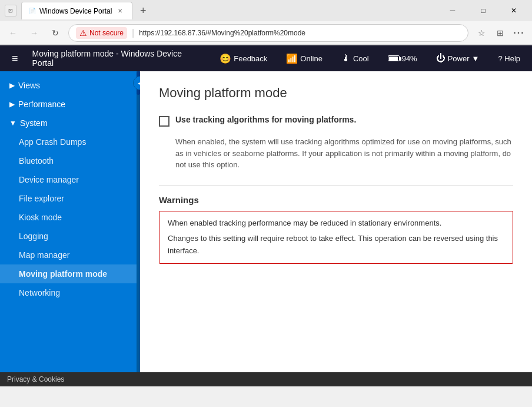 This screenshot has width=532, height=407. I want to click on sidebar-section-views-label: Views, so click(29, 85).